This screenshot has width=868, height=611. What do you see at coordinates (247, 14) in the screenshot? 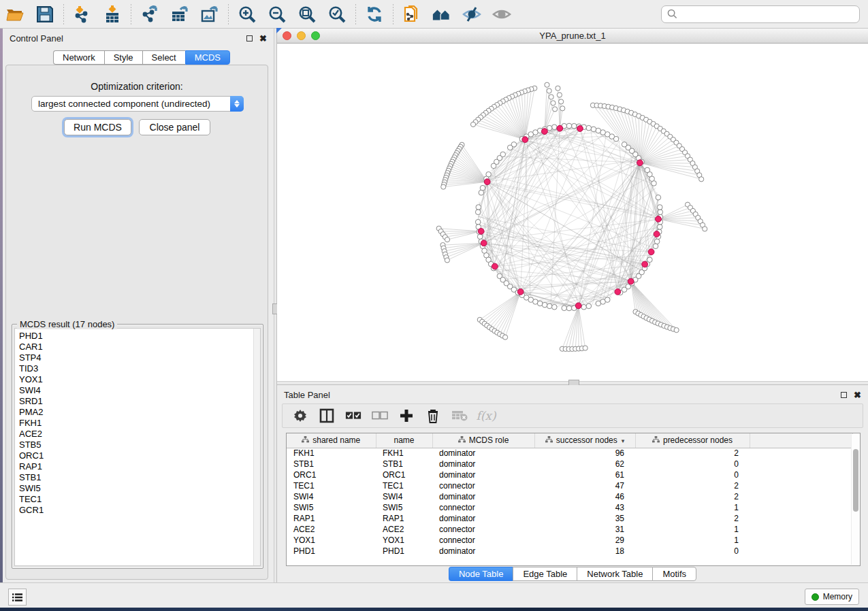
I see `zoom-in-icon` at bounding box center [247, 14].